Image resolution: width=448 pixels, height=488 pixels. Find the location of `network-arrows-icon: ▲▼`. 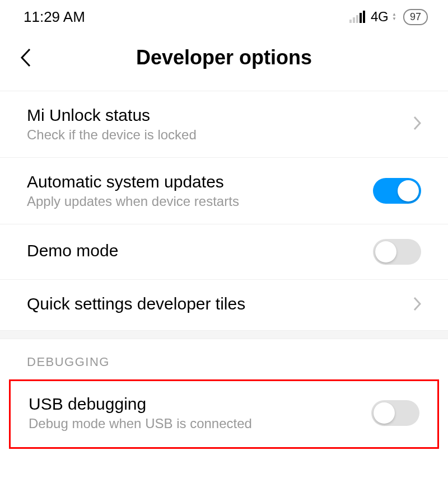

network-arrows-icon: ▲▼ is located at coordinates (394, 17).